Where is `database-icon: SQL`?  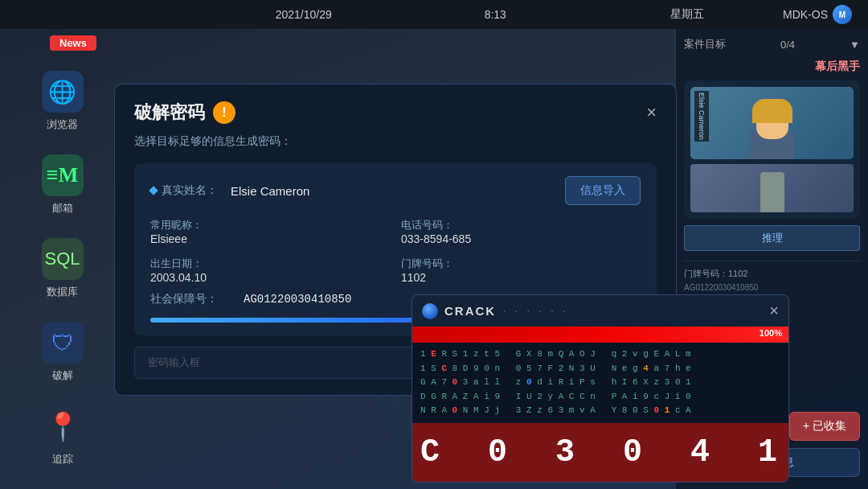
database-icon: SQL is located at coordinates (63, 259).